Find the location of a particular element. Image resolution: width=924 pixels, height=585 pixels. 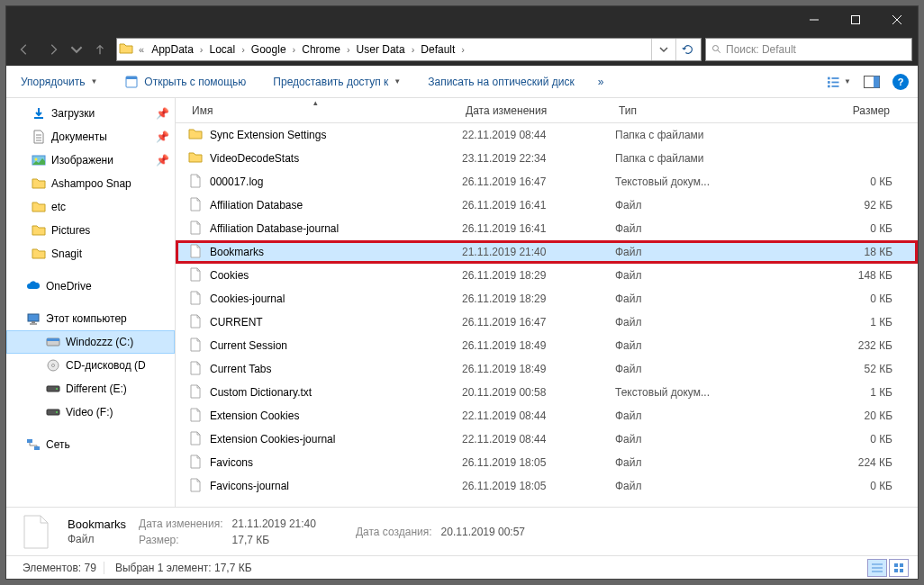

search-input: Поиск: Default is located at coordinates (809, 50).